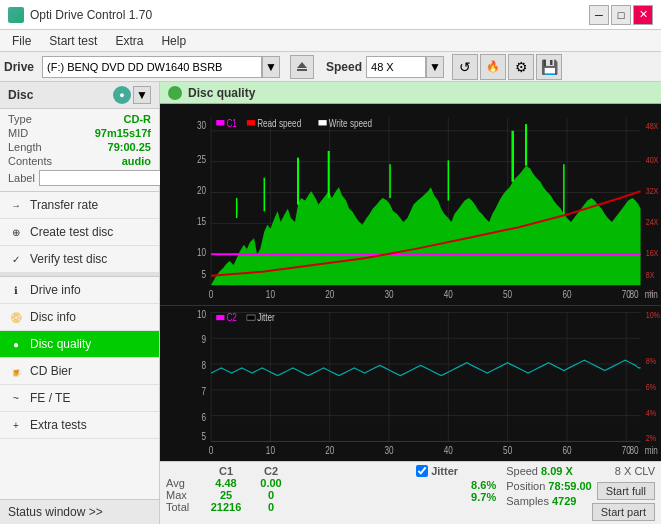 The image size is (661, 524). I want to click on sidebar-item-drive-info: ℹ Drive info, so click(80, 290).